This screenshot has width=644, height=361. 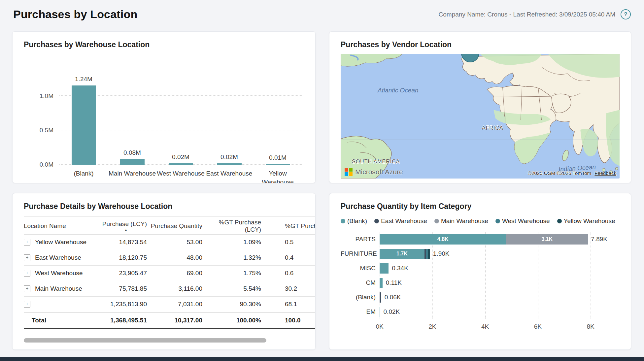 What do you see at coordinates (232, 273) in the screenshot?
I see `gt-purchase-cell: 1.75%` at bounding box center [232, 273].